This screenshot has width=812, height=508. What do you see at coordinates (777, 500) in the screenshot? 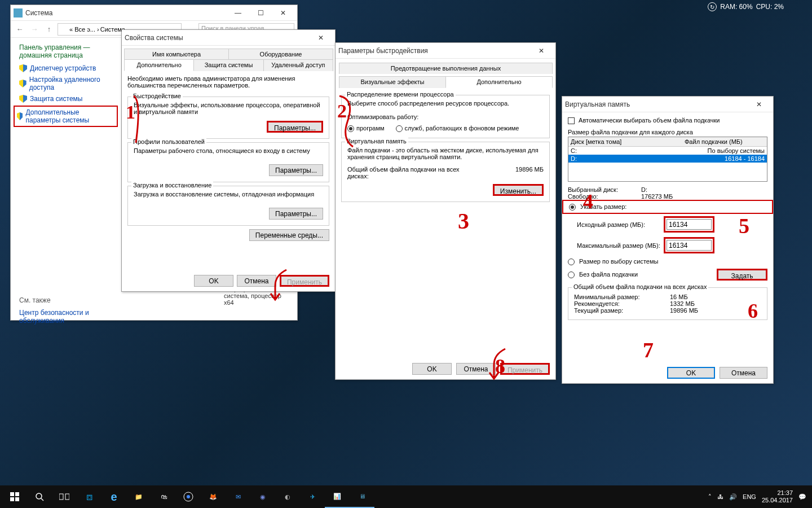
I see `tray-date: 25.04.2017` at bounding box center [777, 500].